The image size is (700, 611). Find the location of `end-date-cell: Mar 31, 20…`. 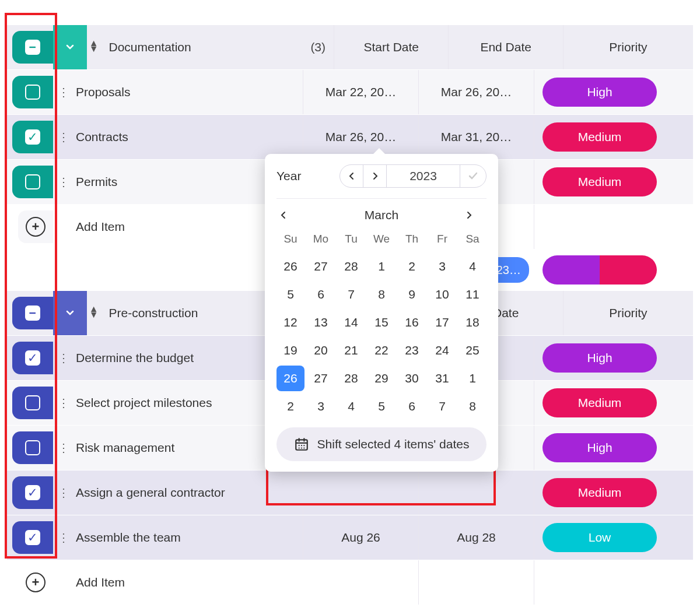

end-date-cell: Mar 31, 20… is located at coordinates (477, 137).